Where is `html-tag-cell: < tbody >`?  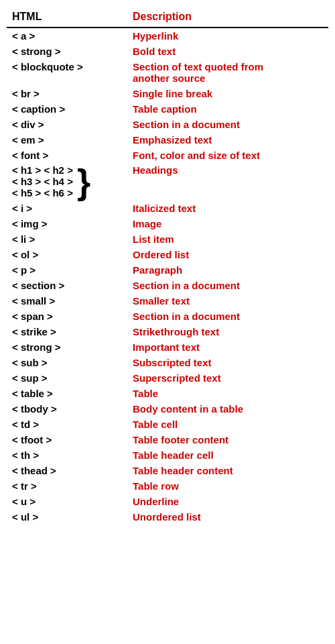 html-tag-cell: < tbody > is located at coordinates (67, 409).